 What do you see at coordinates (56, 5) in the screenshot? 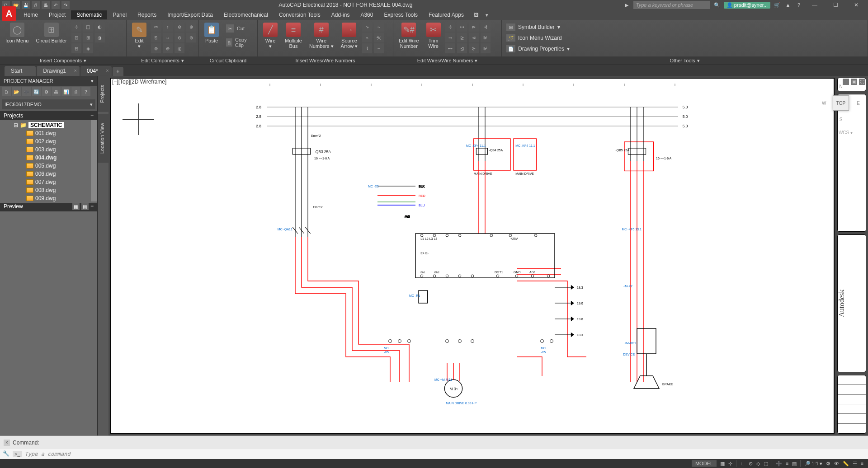
I see `undo-icon: ↶` at bounding box center [56, 5].